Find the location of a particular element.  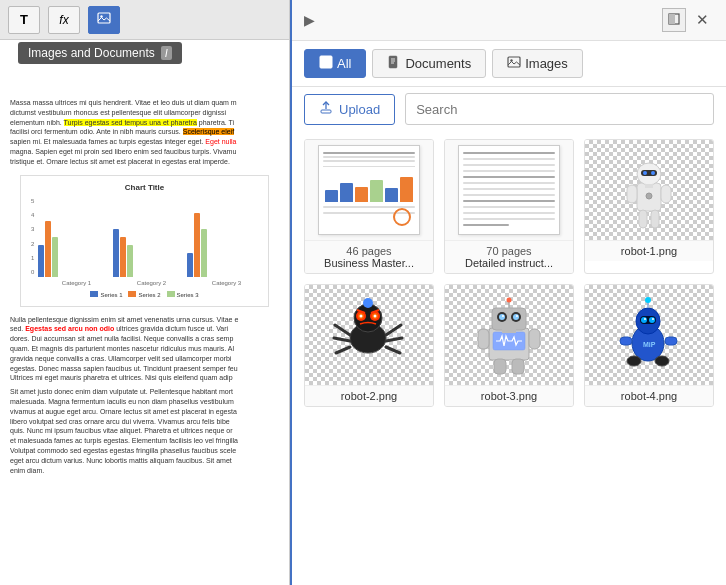

search-input is located at coordinates (560, 109).